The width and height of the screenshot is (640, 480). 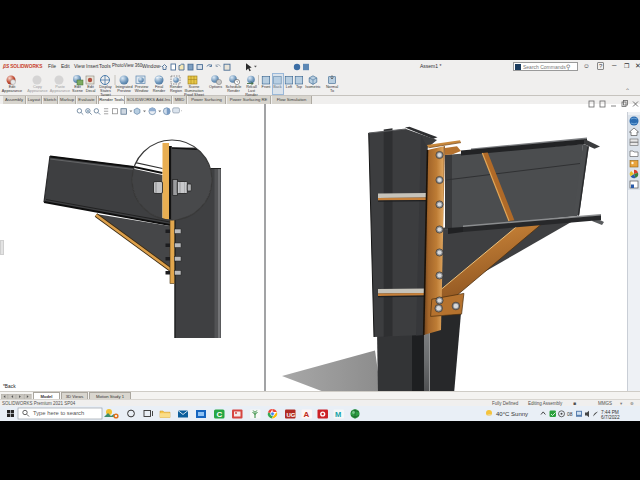 I want to click on svg-text: C, so click(x=220, y=414).